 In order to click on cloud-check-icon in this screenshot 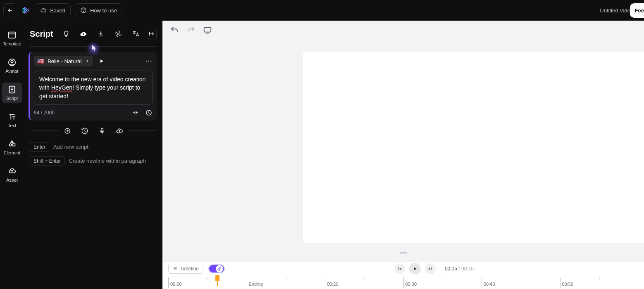, I will do `click(43, 10)`.